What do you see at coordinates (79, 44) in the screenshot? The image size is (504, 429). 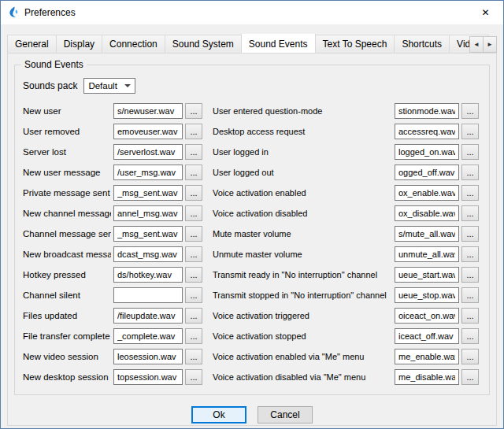 I see `tab-display: Display` at bounding box center [79, 44].